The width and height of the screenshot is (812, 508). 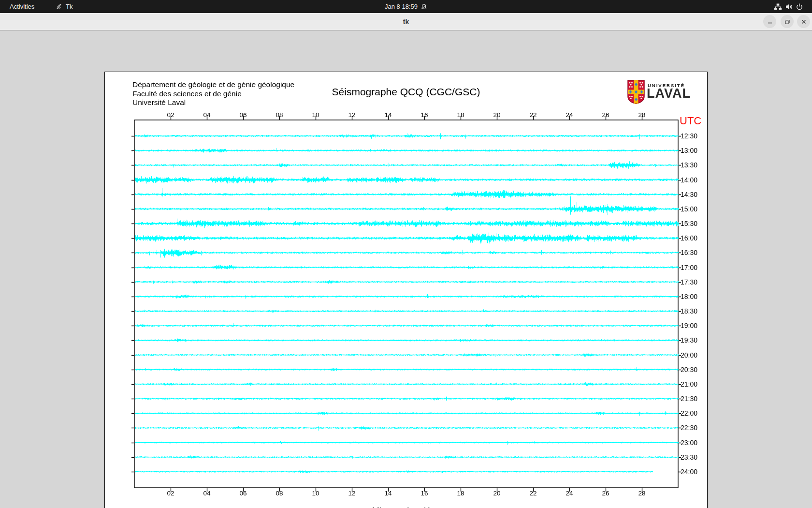 What do you see at coordinates (689, 428) in the screenshot?
I see `utc-time-label: 22:30` at bounding box center [689, 428].